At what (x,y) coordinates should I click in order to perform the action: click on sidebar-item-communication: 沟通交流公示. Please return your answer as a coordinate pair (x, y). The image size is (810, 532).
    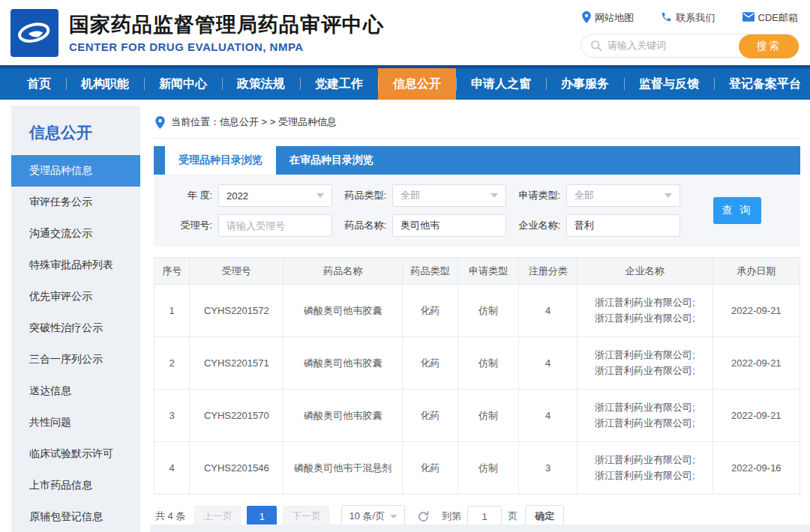
    Looking at the image, I should click on (76, 234).